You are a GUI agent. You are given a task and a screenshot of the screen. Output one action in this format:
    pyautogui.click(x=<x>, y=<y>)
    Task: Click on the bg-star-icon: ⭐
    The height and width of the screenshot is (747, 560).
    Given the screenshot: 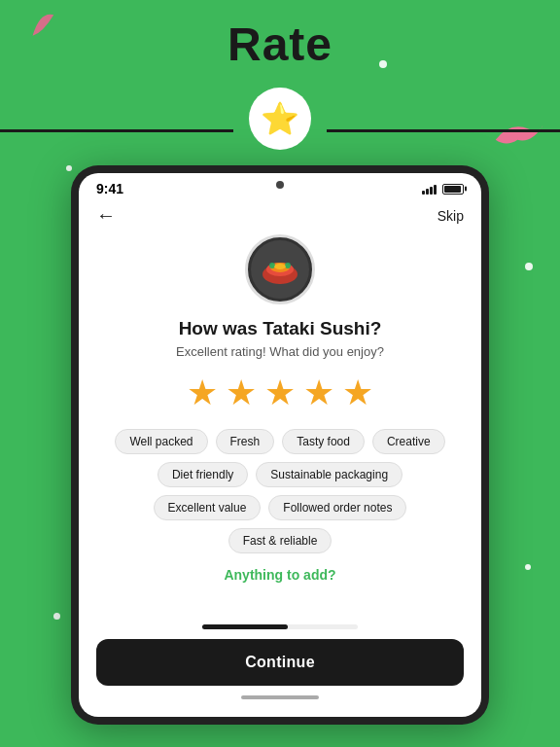 What is the action you would take?
    pyautogui.click(x=280, y=119)
    